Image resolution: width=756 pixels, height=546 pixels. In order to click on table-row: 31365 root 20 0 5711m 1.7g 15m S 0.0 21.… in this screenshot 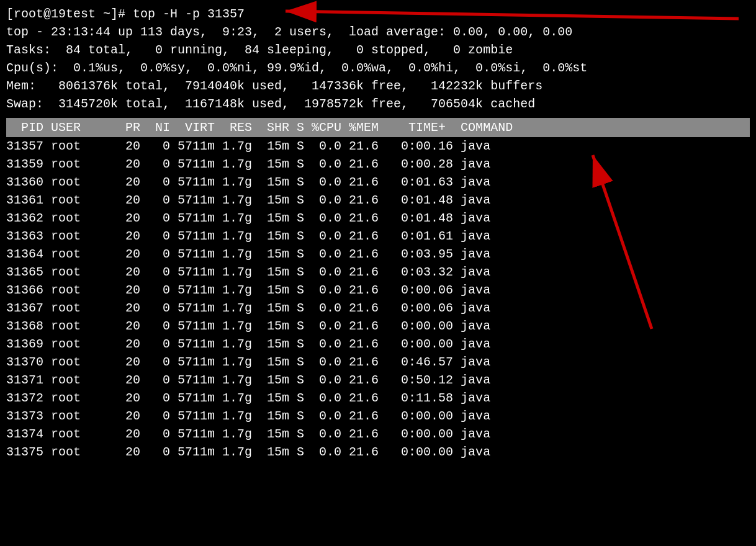, I will do `click(378, 272)`.